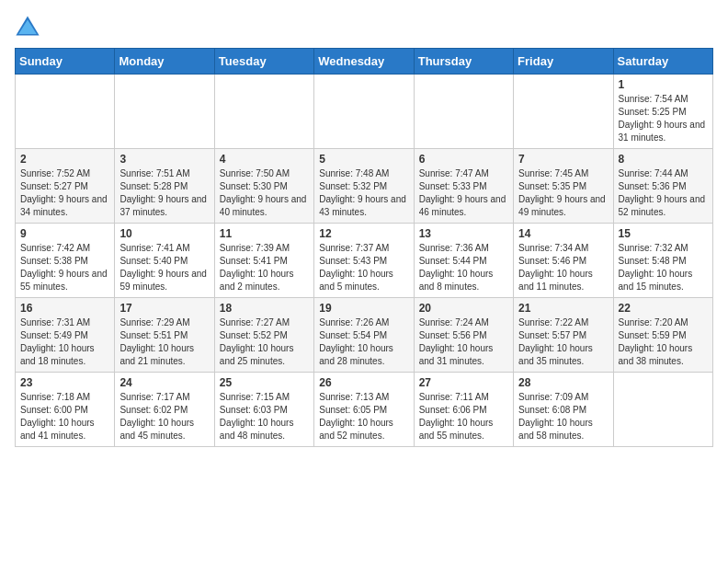 The height and width of the screenshot is (563, 728). What do you see at coordinates (264, 410) in the screenshot?
I see `calendar-cell: 25Sunrise: 7:15 AM Sunset: 6:03 PM Dayli…` at bounding box center [264, 410].